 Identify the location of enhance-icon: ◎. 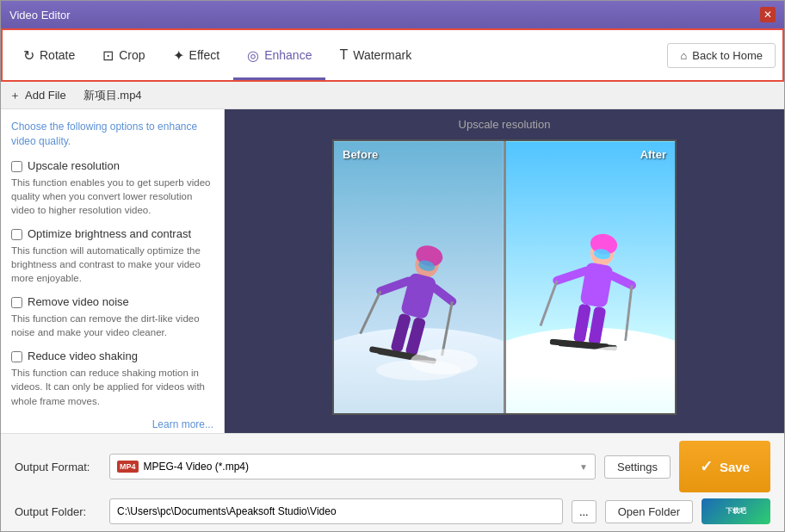
(253, 55).